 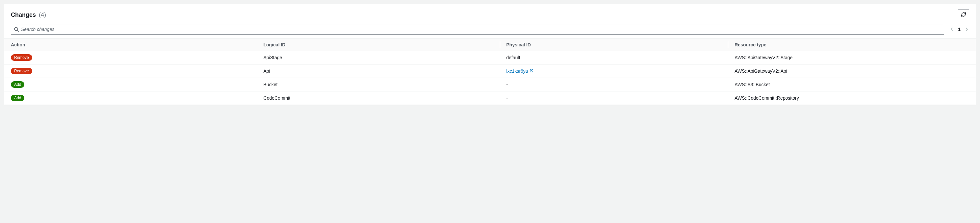 I want to click on next-page-button, so click(x=967, y=29).